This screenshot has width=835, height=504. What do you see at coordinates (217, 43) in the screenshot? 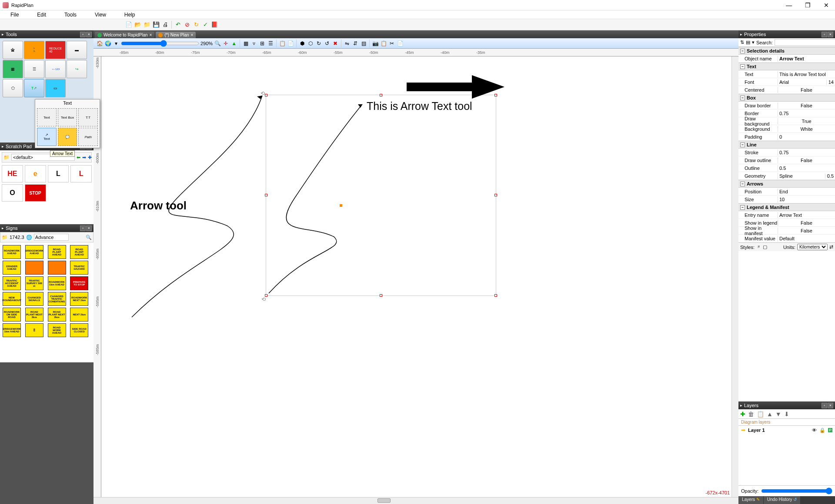
I see `zoom-icon: 🔍` at bounding box center [217, 43].